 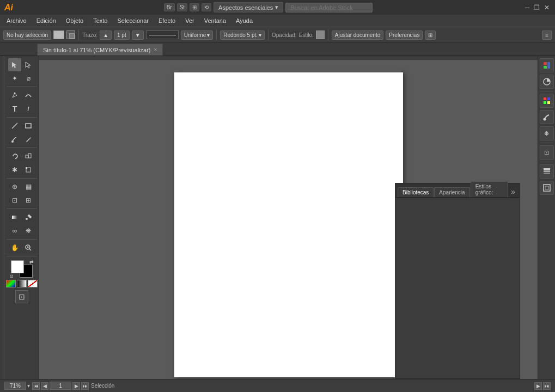 What do you see at coordinates (60, 385) in the screenshot?
I see `page-number-input` at bounding box center [60, 385].